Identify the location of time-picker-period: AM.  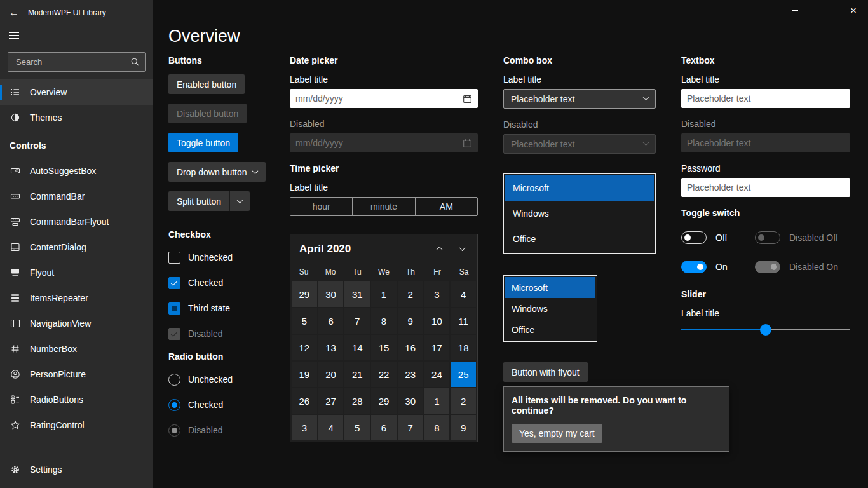
(446, 207).